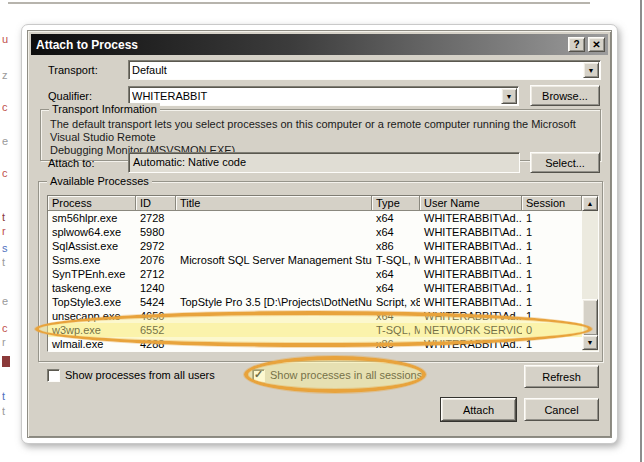  Describe the element at coordinates (471, 204) in the screenshot. I see `column-header-user-name: User Name` at that location.